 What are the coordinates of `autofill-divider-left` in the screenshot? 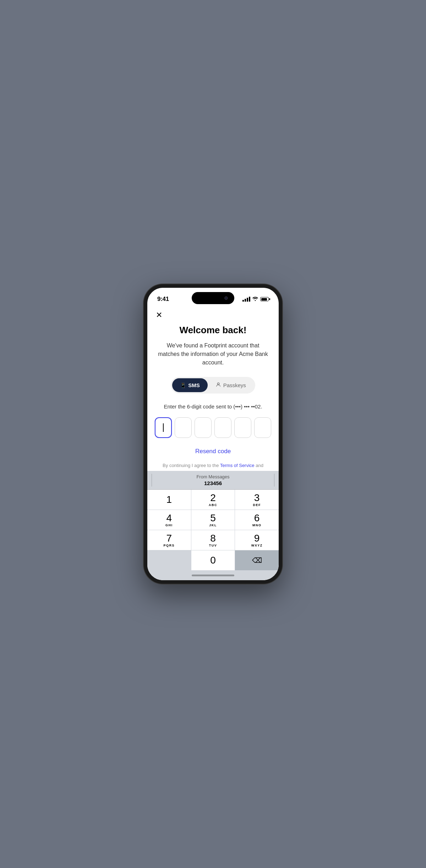 It's located at (152, 480).